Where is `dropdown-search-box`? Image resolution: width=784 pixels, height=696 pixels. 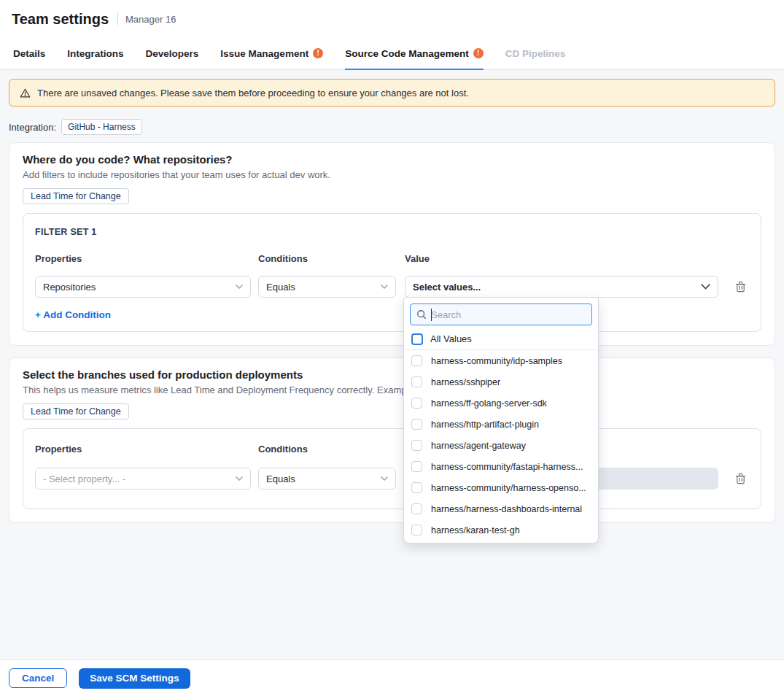
dropdown-search-box is located at coordinates (501, 314).